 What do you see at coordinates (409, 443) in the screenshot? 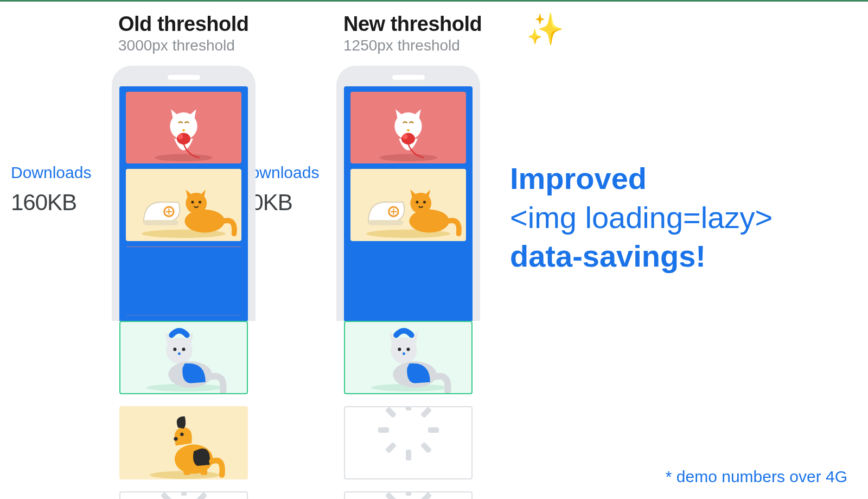
I see `loading-spinner-icon` at bounding box center [409, 443].